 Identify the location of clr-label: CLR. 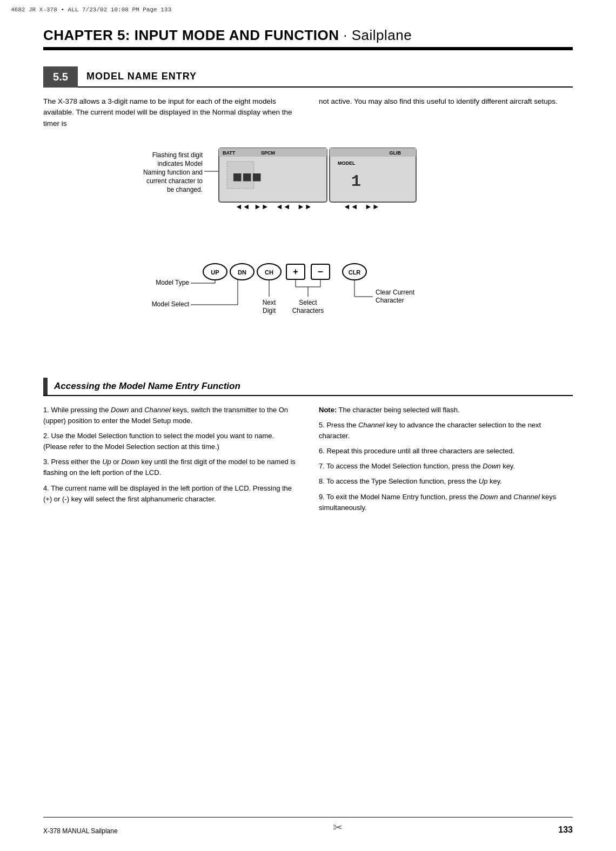
(354, 272).